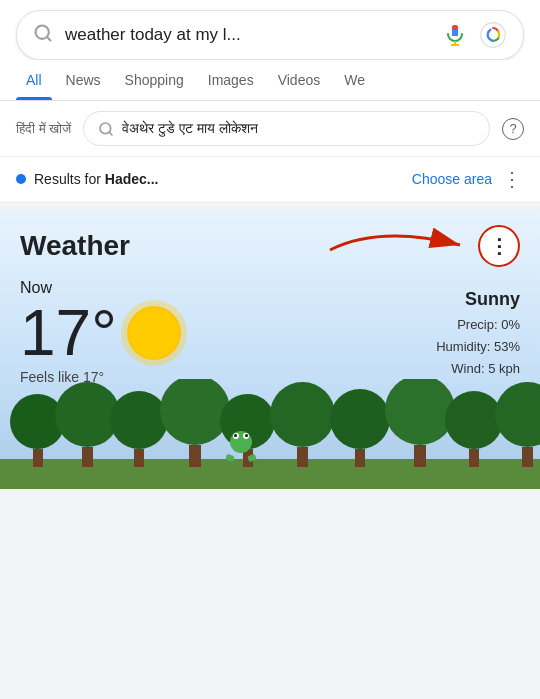  I want to click on mic-icon, so click(455, 35).